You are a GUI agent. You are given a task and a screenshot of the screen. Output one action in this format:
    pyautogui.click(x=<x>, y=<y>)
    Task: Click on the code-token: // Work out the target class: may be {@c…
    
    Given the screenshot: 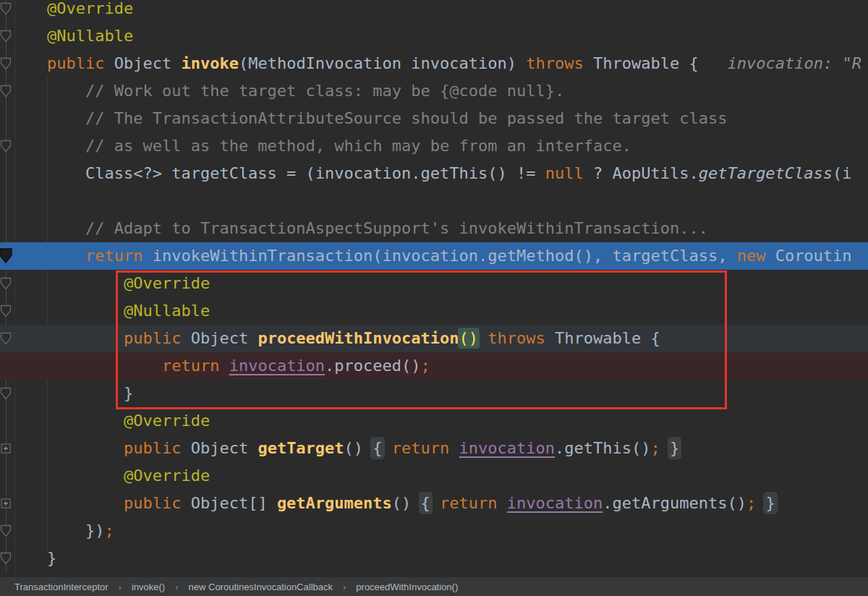 What is the action you would take?
    pyautogui.click(x=325, y=91)
    